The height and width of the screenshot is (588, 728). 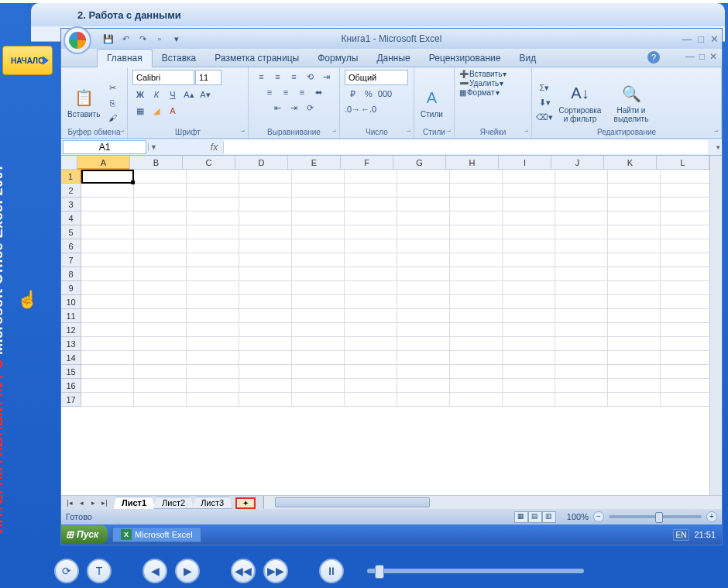 I want to click on col-header-L: L, so click(x=683, y=163).